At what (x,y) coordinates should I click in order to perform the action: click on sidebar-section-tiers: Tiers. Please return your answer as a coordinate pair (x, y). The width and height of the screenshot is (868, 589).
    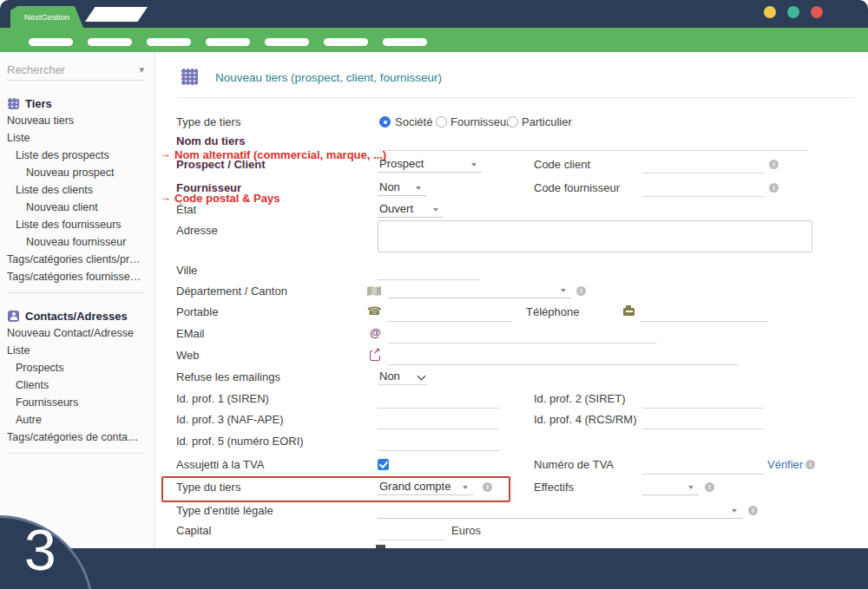
    Looking at the image, I should click on (77, 103).